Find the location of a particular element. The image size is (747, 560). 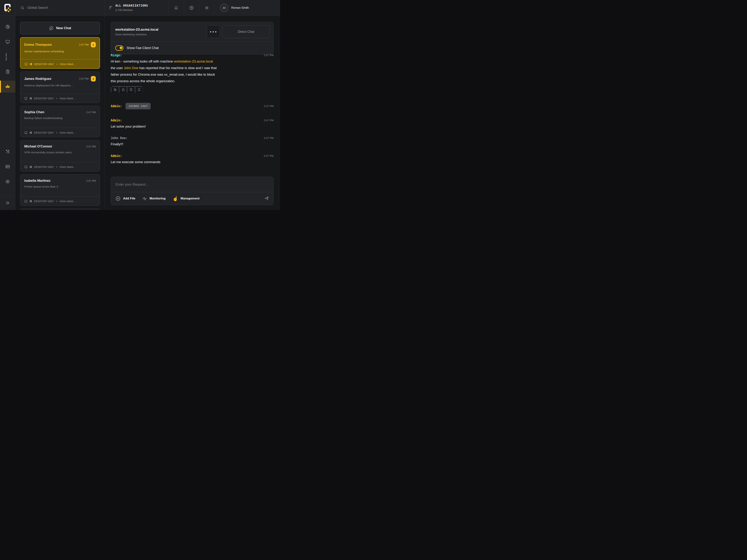

sidebar-item-dashboard is located at coordinates (7, 27).